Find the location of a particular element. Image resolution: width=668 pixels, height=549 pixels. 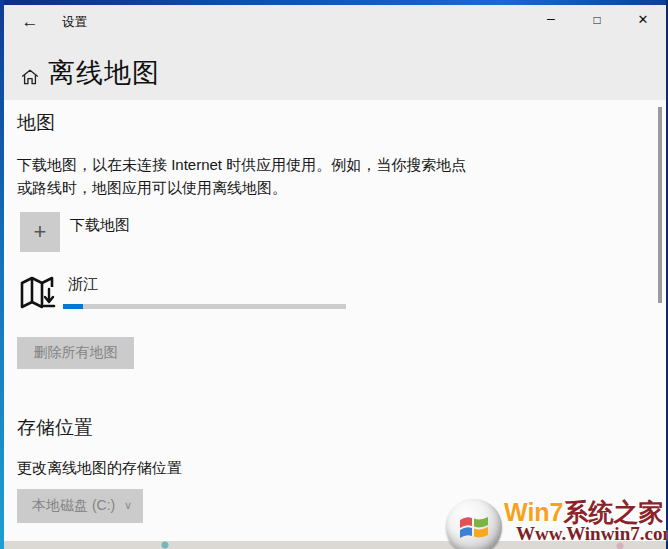

delete-all-maps-button: 删除所有地图 is located at coordinates (76, 353).